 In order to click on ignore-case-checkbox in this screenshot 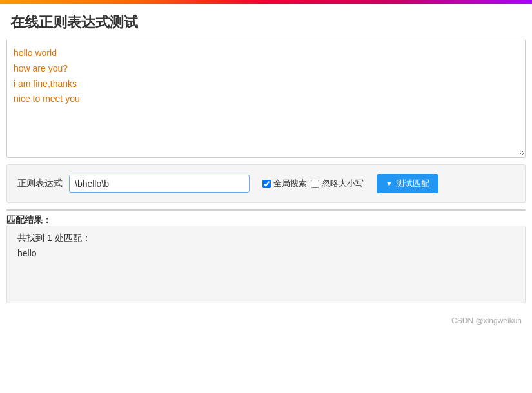, I will do `click(315, 184)`.